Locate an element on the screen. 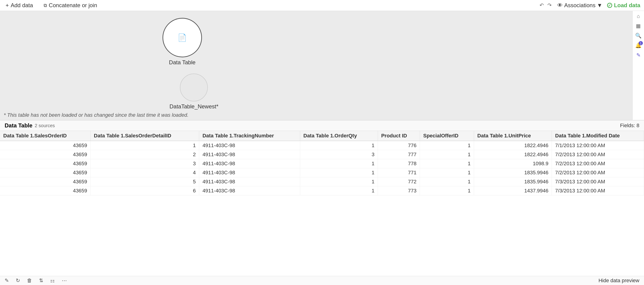 This screenshot has width=644, height=285. toolbar: + Add data ⧉ Concatenate or join ↶ ↷ 👁 A… is located at coordinates (322, 6).